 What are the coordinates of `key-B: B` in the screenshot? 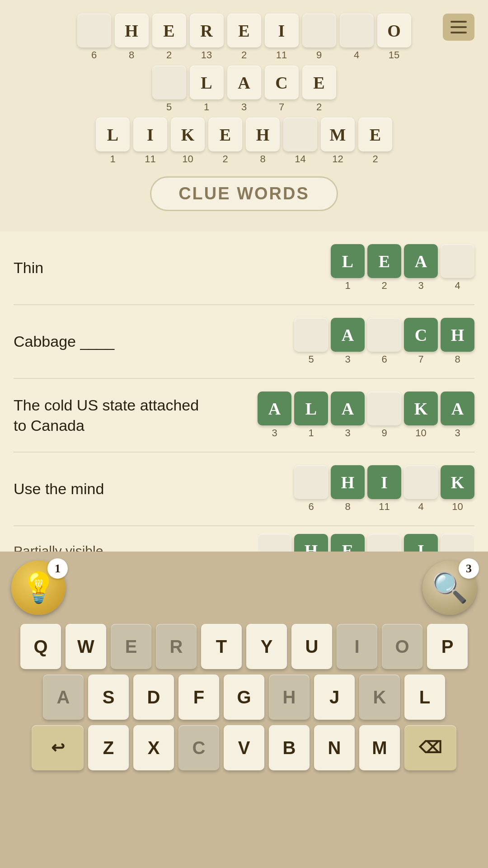 It's located at (289, 748).